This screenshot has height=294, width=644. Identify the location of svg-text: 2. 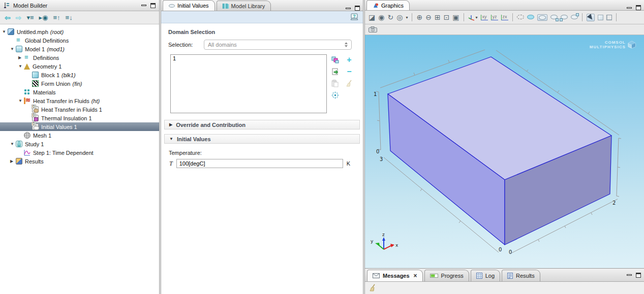
(614, 203).